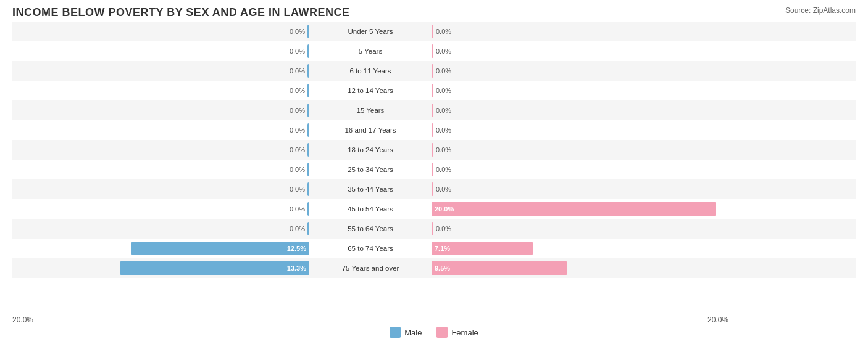 This screenshot has width=868, height=344. Describe the element at coordinates (442, 248) in the screenshot. I see `female-value-label: 7.1%` at that location.